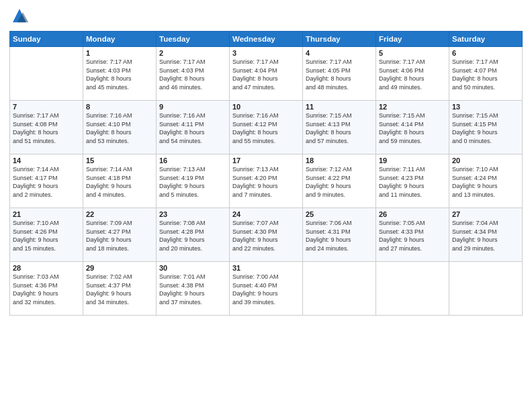  Describe the element at coordinates (46, 289) in the screenshot. I see `day-info: Sunrise: 7:03 AMSunset: 4:36 PMDaylight:…` at that location.